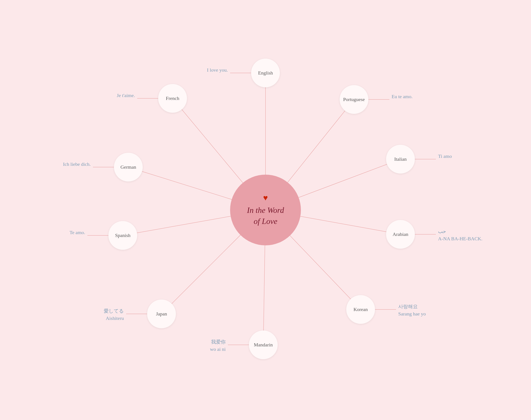  Describe the element at coordinates (401, 234) in the screenshot. I see `language-circle-arabian: Arabian` at that location.